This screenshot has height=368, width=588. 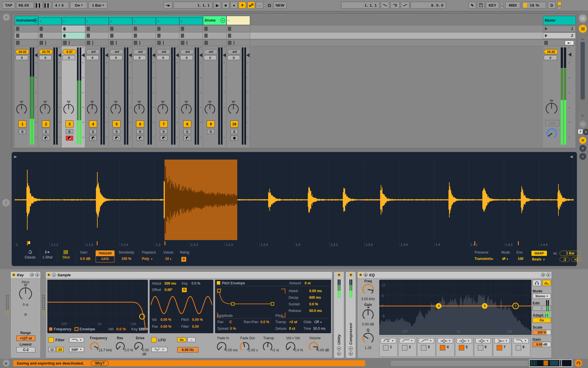 What do you see at coordinates (105, 259) in the screenshot?
I see `gate-button: GATE` at bounding box center [105, 259].